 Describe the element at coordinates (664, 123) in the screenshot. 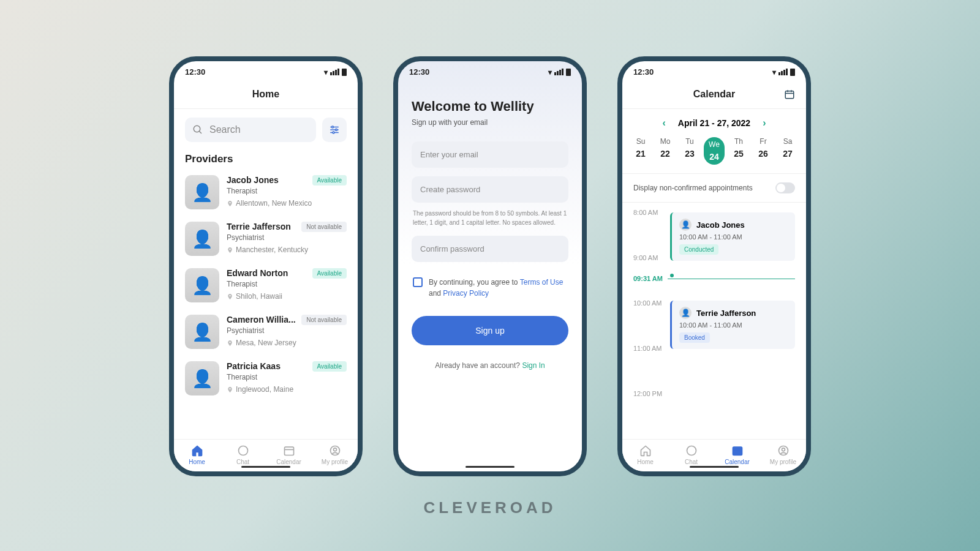

I see `prev-week-button: ‹` at that location.